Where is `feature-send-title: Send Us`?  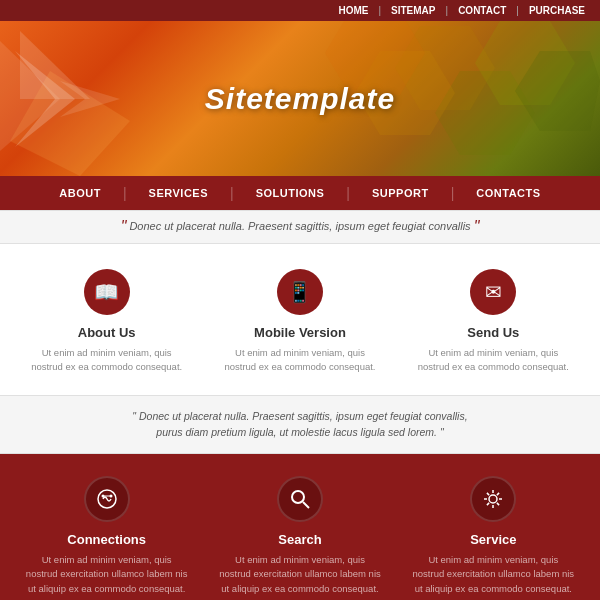 feature-send-title: Send Us is located at coordinates (494, 332).